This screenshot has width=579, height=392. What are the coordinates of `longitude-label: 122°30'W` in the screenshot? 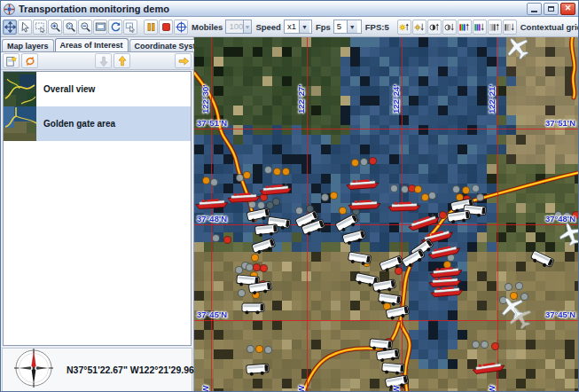 It's located at (206, 388).